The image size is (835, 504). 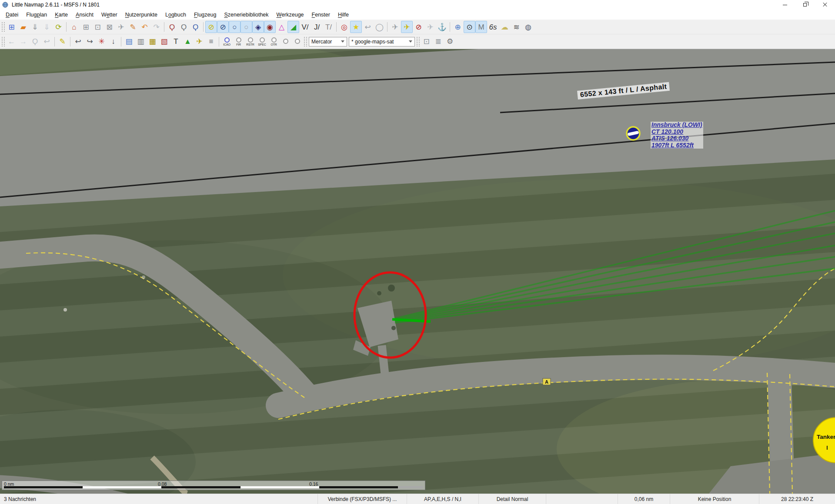 What do you see at coordinates (164, 42) in the screenshot?
I see `dock-information-icon: ▧` at bounding box center [164, 42].